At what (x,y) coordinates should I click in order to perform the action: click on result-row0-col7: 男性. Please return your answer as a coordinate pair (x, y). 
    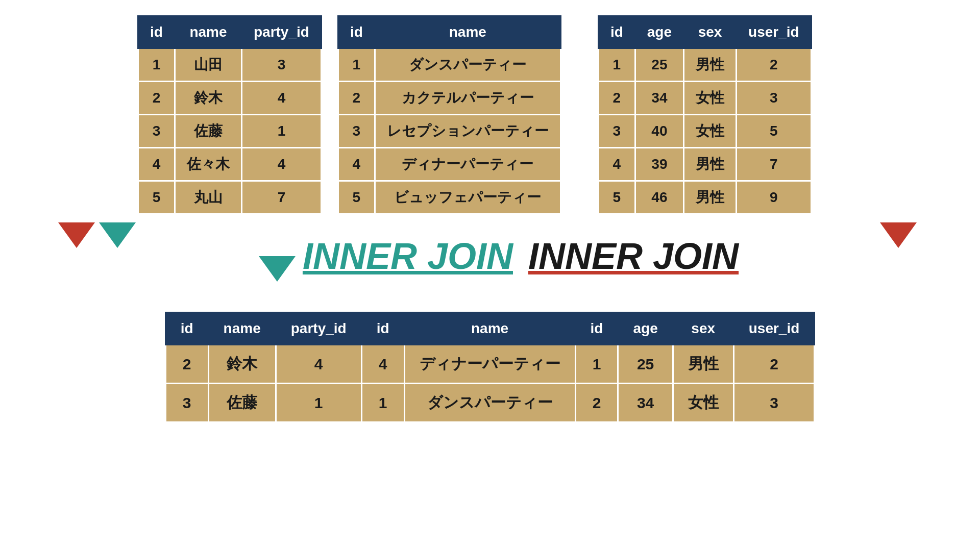
    Looking at the image, I should click on (703, 364).